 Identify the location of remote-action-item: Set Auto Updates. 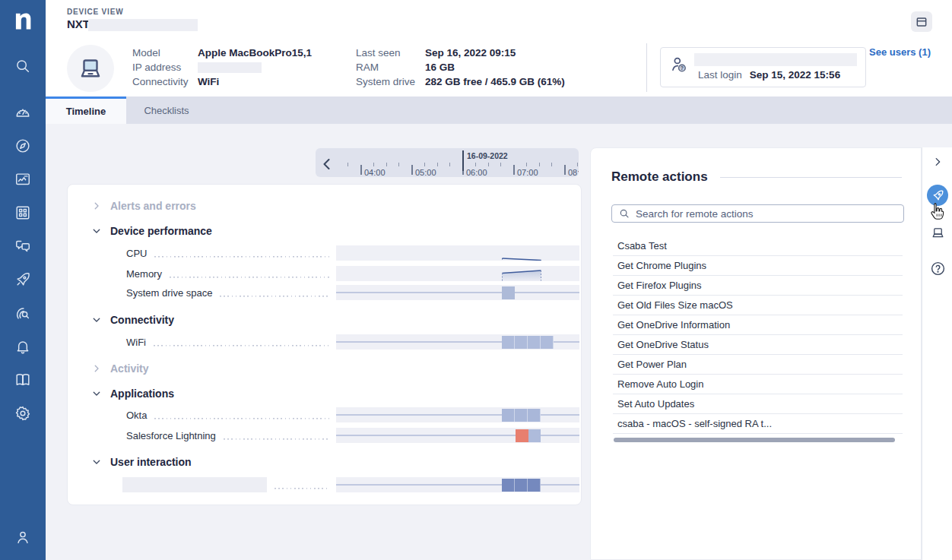
(757, 404).